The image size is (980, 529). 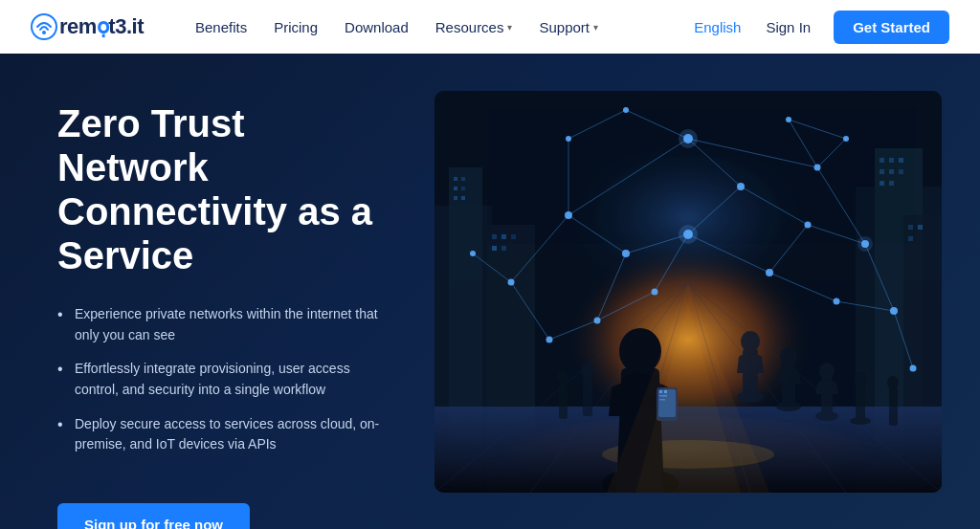 I want to click on bullet-2: Effortlessly integrate provisioning, use…, so click(x=227, y=379).